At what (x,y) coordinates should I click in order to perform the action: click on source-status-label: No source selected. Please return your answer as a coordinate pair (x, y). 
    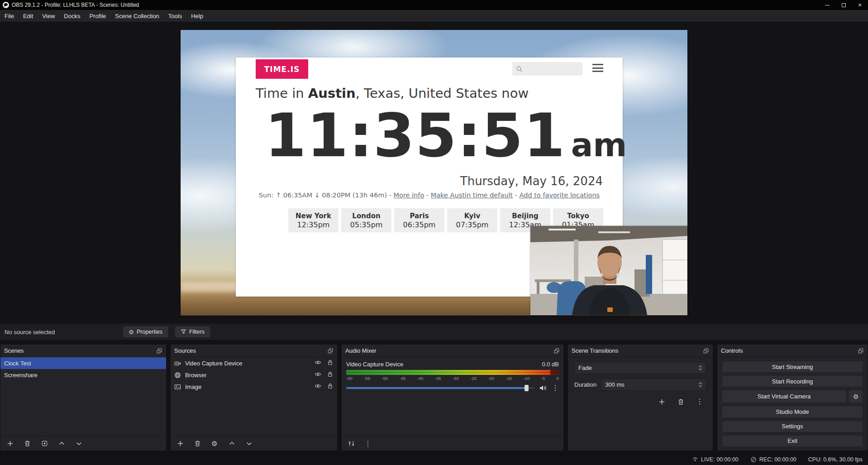
    Looking at the image, I should click on (30, 332).